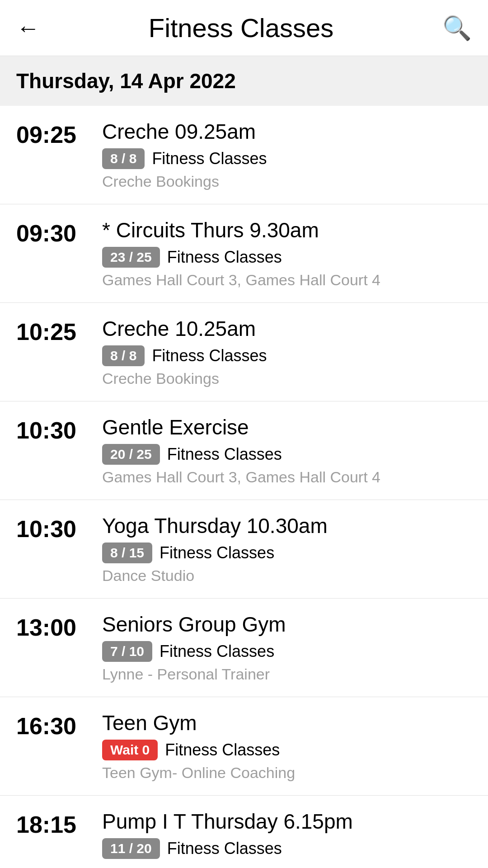 The width and height of the screenshot is (488, 868). What do you see at coordinates (244, 352) in the screenshot?
I see `class-item: 10:25 Creche 10.25am 8 / 8 Fitness Class…` at bounding box center [244, 352].